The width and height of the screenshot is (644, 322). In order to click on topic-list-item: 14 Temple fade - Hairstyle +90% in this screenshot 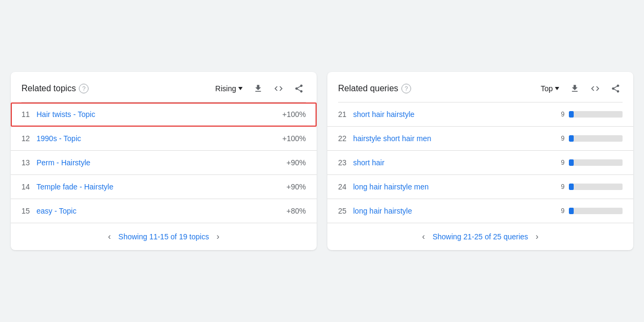, I will do `click(164, 187)`.